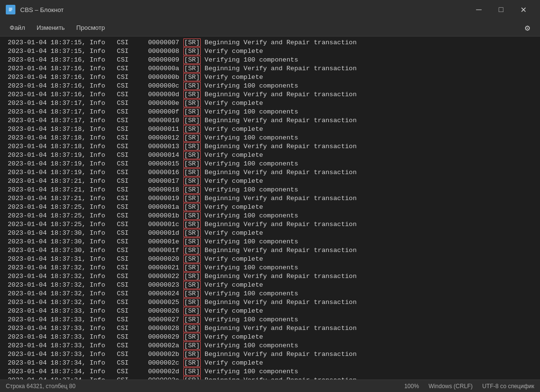  I want to click on log-line: 2023-01-04 18:37:16, Info CSI 0000000d […, so click(270, 95).